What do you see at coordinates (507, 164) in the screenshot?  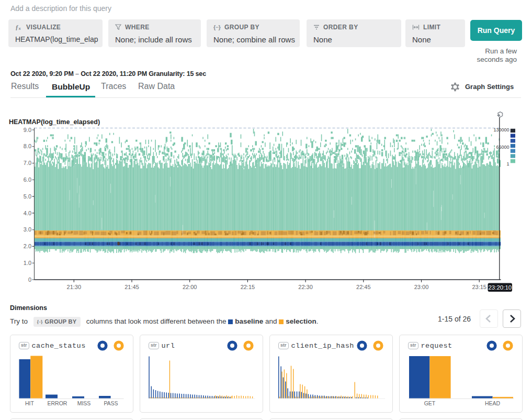 I see `svg-text: 1` at bounding box center [507, 164].